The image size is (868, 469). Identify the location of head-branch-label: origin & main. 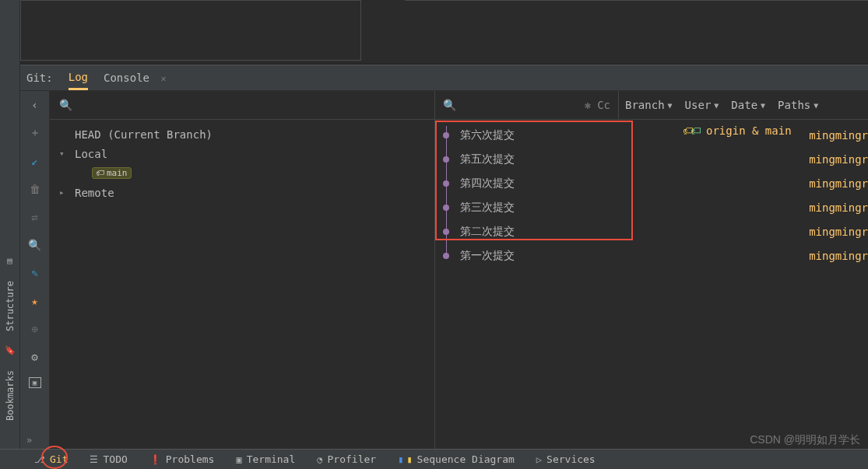
(749, 131).